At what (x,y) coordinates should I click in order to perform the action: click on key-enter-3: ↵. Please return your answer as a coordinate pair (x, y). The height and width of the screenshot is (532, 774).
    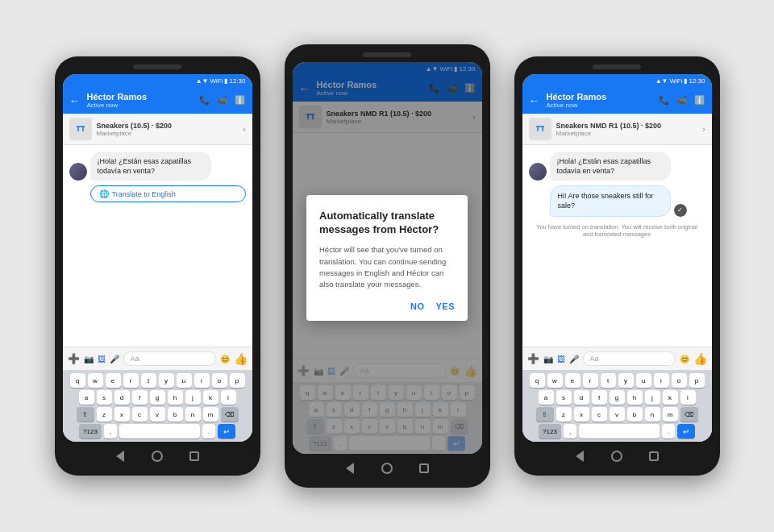
    Looking at the image, I should click on (686, 431).